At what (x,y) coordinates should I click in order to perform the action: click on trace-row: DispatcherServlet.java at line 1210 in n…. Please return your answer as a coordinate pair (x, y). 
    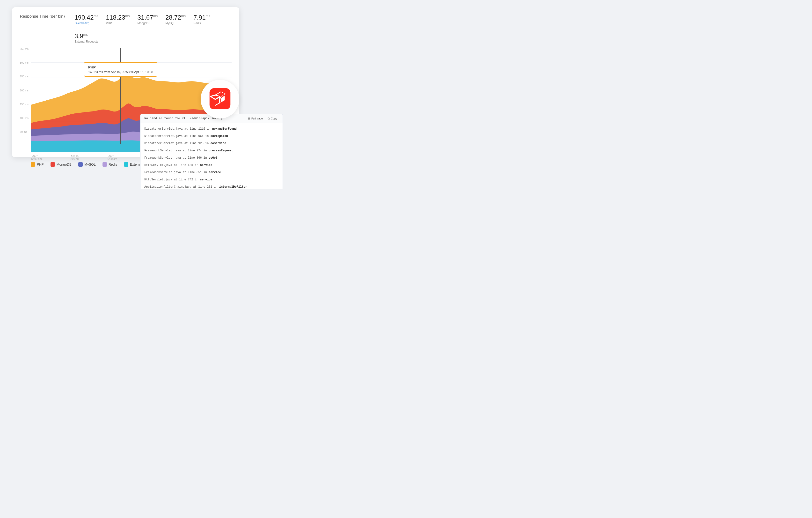
    Looking at the image, I should click on (212, 129).